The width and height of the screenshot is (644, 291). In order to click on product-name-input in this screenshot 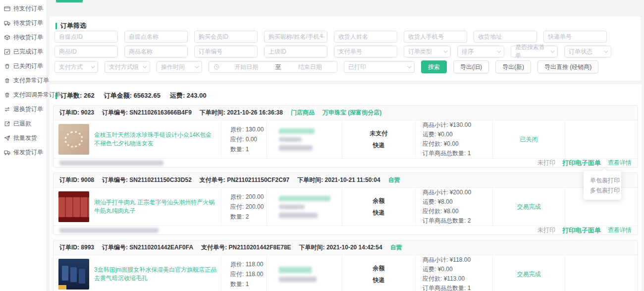, I will do `click(156, 52)`.